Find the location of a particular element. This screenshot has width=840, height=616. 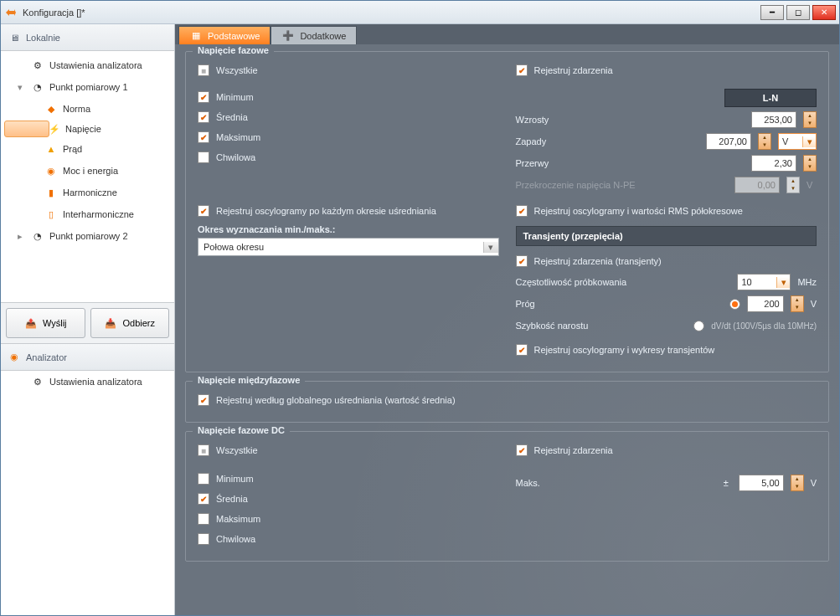

group-legend: Napięcie fazowe DC is located at coordinates (241, 430).